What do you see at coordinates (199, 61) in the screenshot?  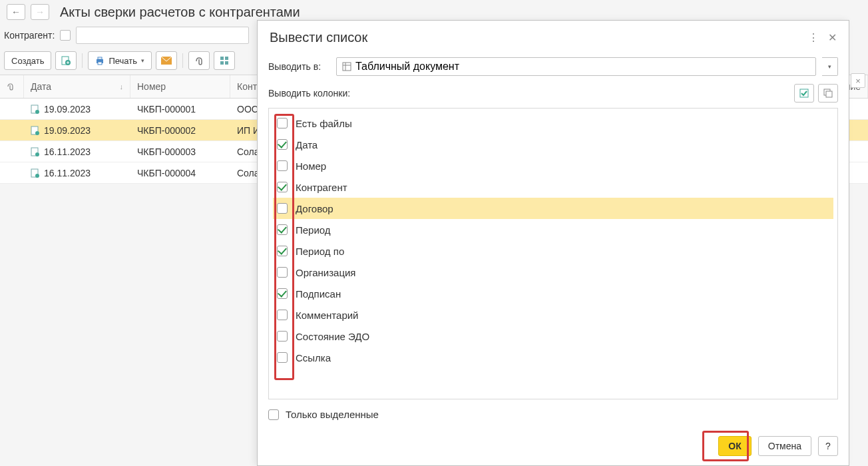 I see `attach-button` at bounding box center [199, 61].